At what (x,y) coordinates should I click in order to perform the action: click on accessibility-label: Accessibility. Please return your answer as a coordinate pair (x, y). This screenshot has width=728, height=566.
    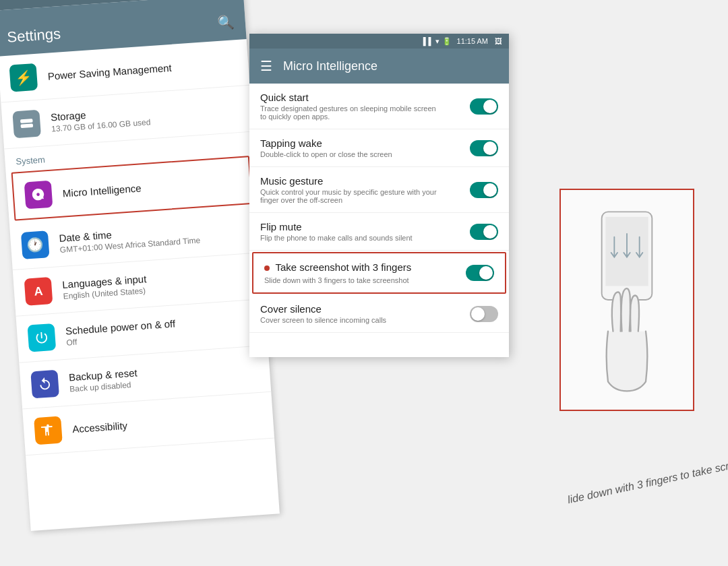
    Looking at the image, I should click on (100, 427).